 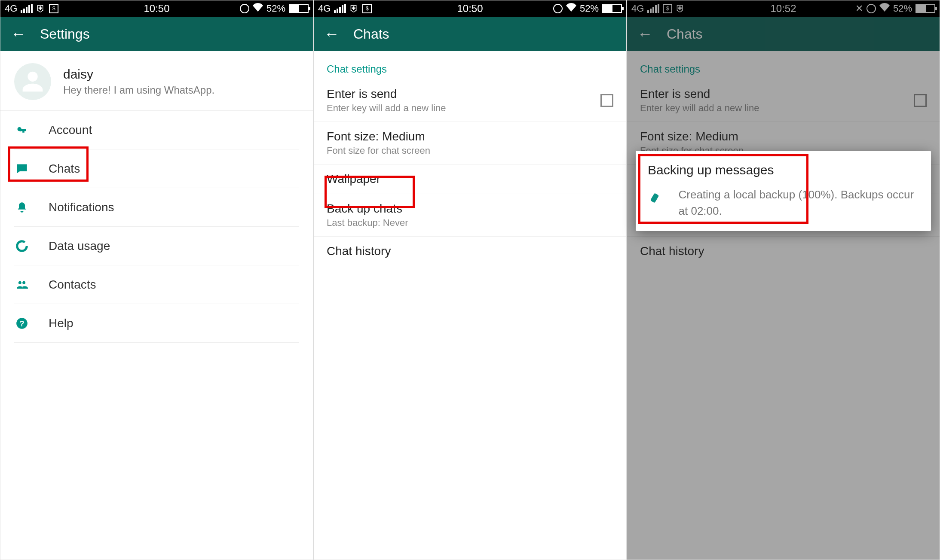 What do you see at coordinates (22, 130) in the screenshot?
I see `key-icon` at bounding box center [22, 130].